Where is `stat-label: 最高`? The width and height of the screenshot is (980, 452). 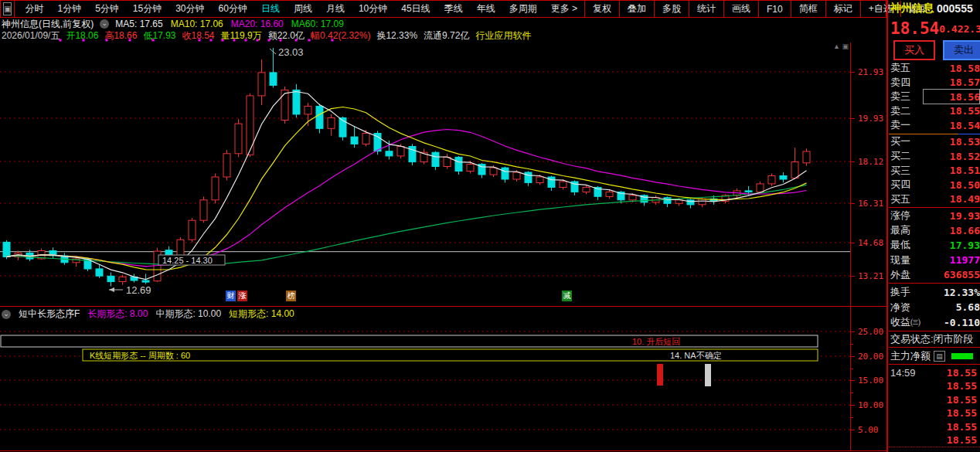 stat-label: 最高 is located at coordinates (900, 230).